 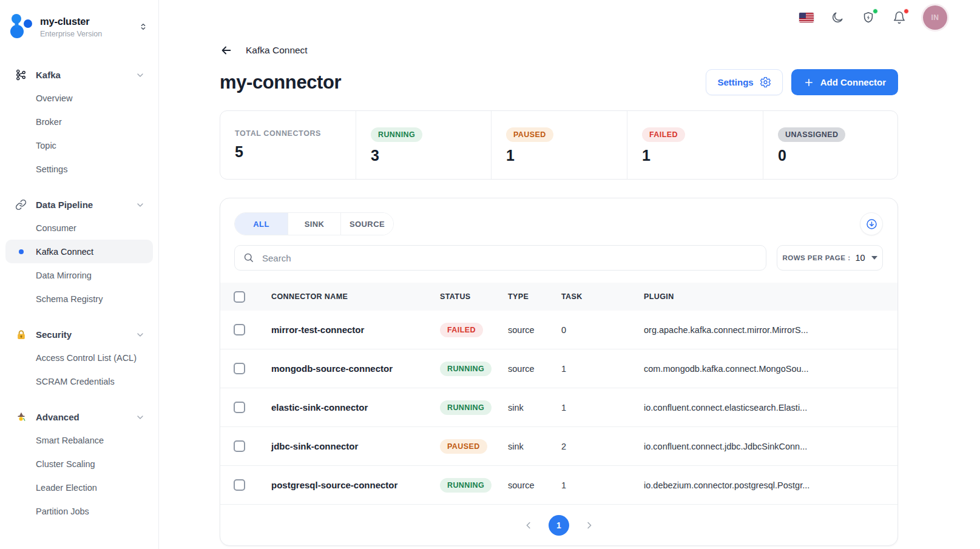 What do you see at coordinates (875, 11) in the screenshot?
I see `health-status-dot` at bounding box center [875, 11].